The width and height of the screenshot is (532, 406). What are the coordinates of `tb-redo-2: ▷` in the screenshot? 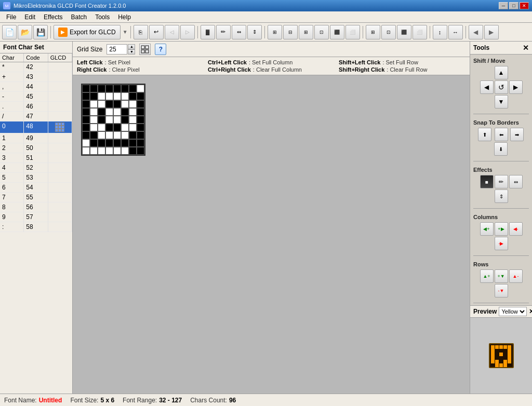 It's located at (188, 32).